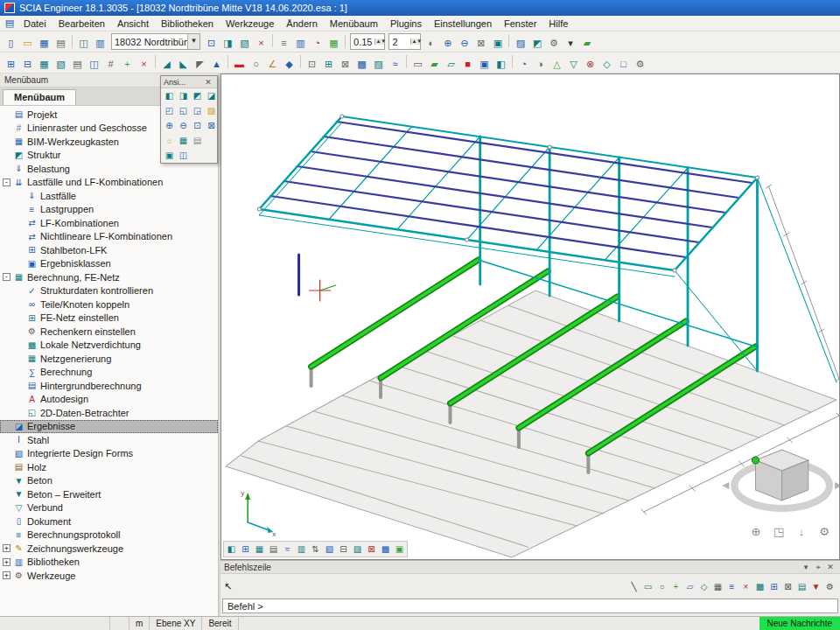 Image resolution: width=840 pixels, height=630 pixels. What do you see at coordinates (198, 126) in the screenshot?
I see `zoom-tool-icon: ⊡` at bounding box center [198, 126].